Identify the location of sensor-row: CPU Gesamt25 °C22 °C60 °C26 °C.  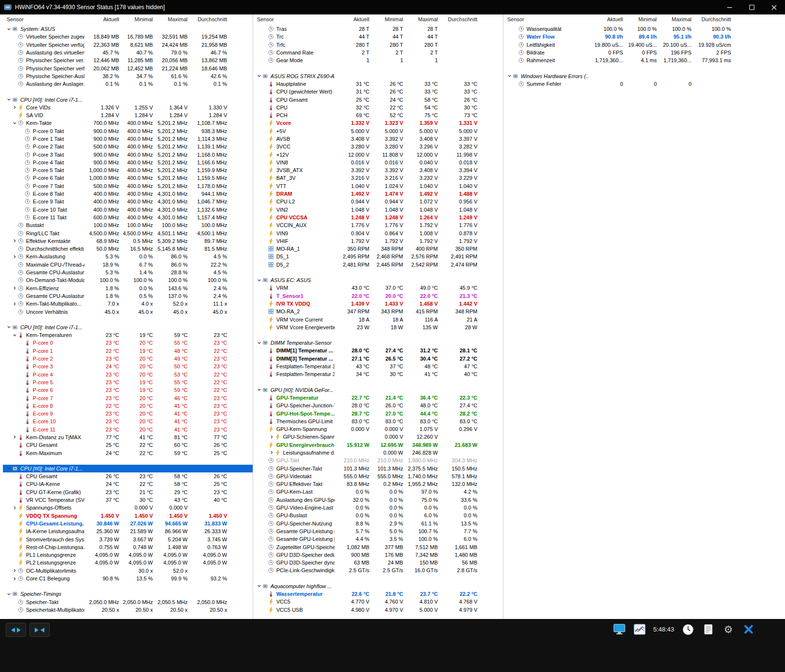
(128, 445).